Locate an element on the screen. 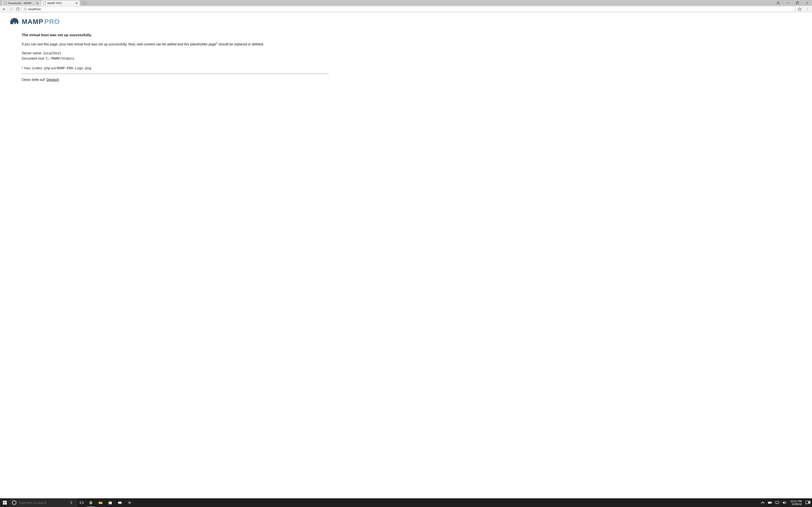  taskbar-search is located at coordinates (44, 503).